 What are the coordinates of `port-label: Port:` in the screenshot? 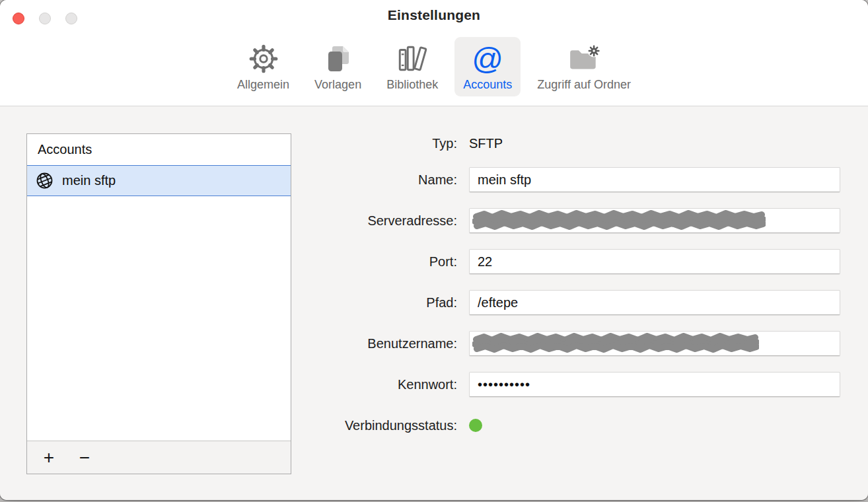 It's located at (383, 262).